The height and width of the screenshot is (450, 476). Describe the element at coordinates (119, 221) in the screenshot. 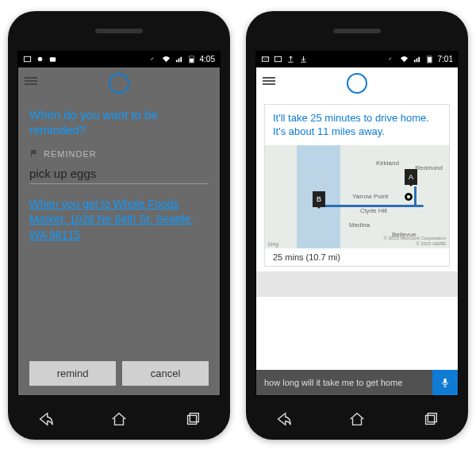

I see `reminder-location-link: When you get to Whole Foods Market, 1026…` at that location.